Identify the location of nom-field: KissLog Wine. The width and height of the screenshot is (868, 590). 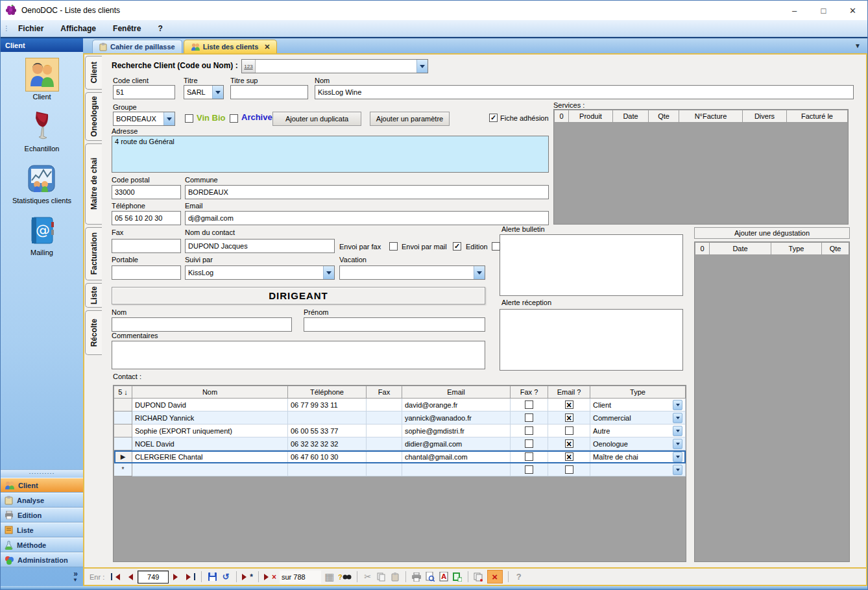
(584, 92).